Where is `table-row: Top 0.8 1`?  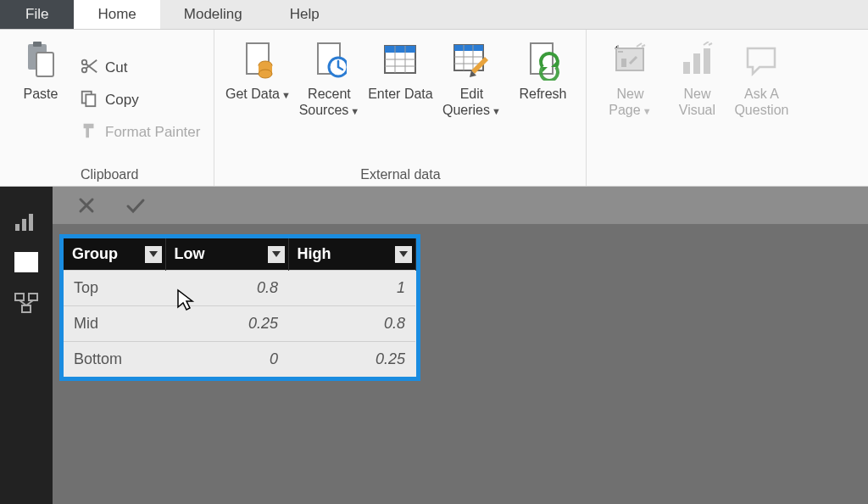 table-row: Top 0.8 1 is located at coordinates (239, 288).